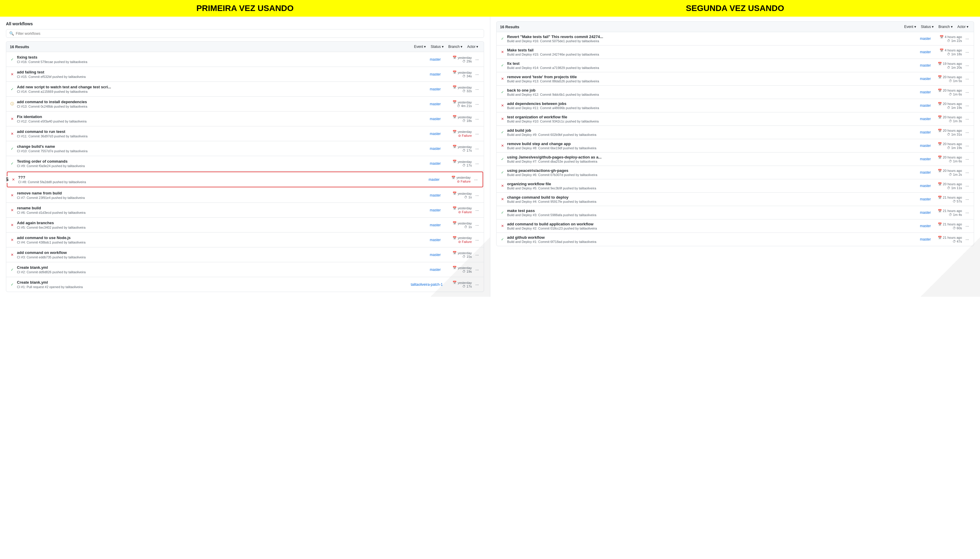 This screenshot has width=980, height=559. I want to click on filter-workflows-box: 🔍, so click(245, 33).